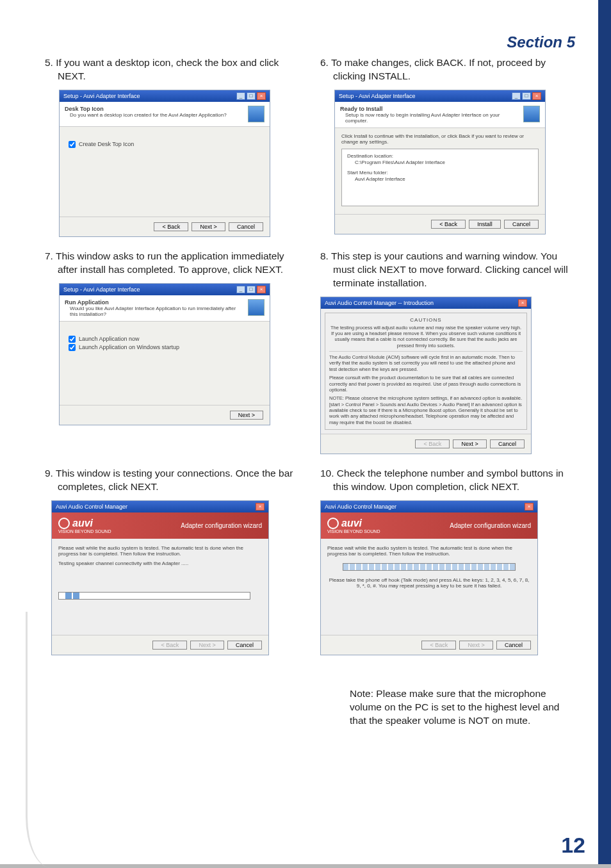 This screenshot has height=868, width=611. I want to click on step-10: 10. Check the telephone number and symbo…, so click(448, 597).